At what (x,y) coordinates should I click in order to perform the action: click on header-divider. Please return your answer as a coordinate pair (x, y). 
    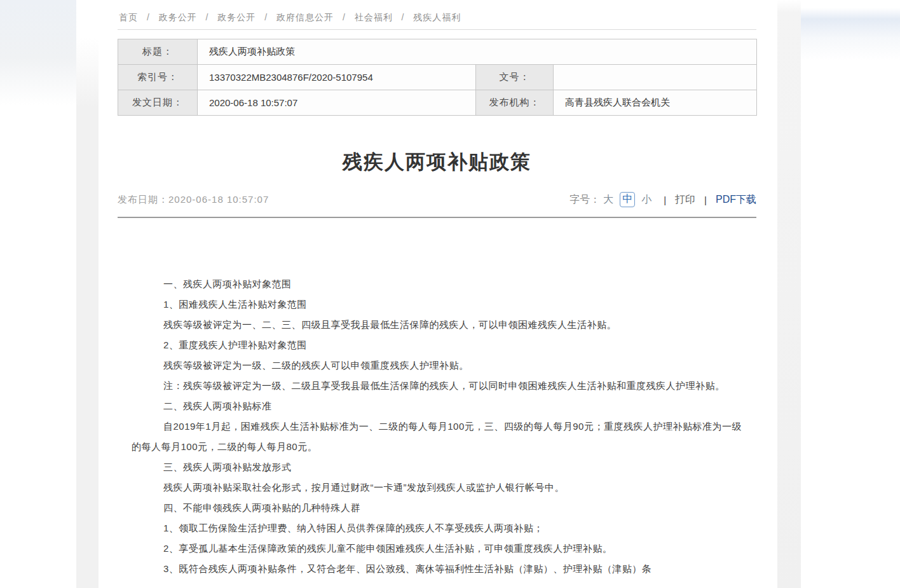
    Looking at the image, I should click on (437, 217).